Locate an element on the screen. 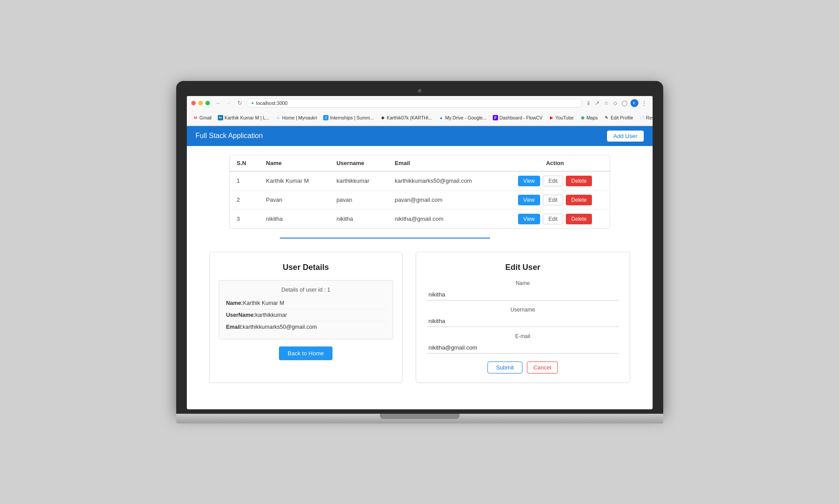  gmail-icon: M is located at coordinates (196, 118).